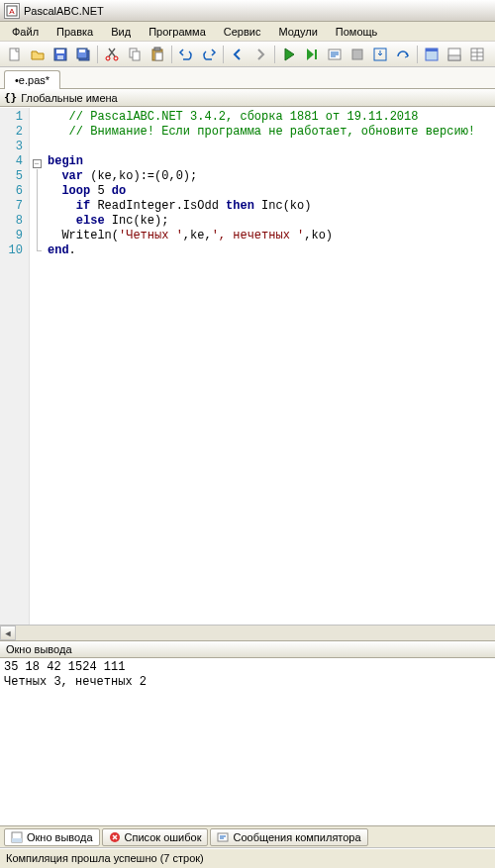 This screenshot has height=868, width=495. I want to click on output-line: Четных 3, нечетных 2, so click(75, 682).